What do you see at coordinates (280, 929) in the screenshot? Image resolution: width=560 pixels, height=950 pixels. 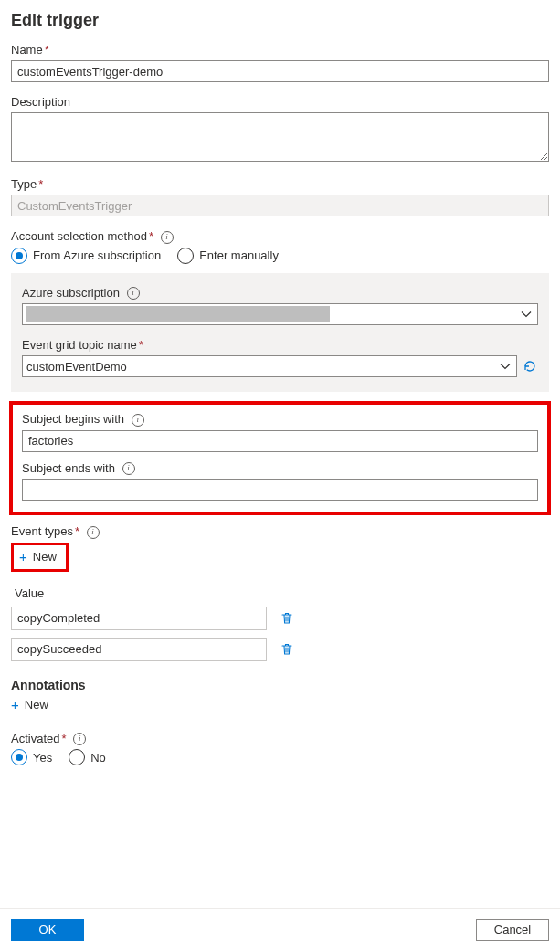 I see `footer: OK Cancel` at bounding box center [280, 929].